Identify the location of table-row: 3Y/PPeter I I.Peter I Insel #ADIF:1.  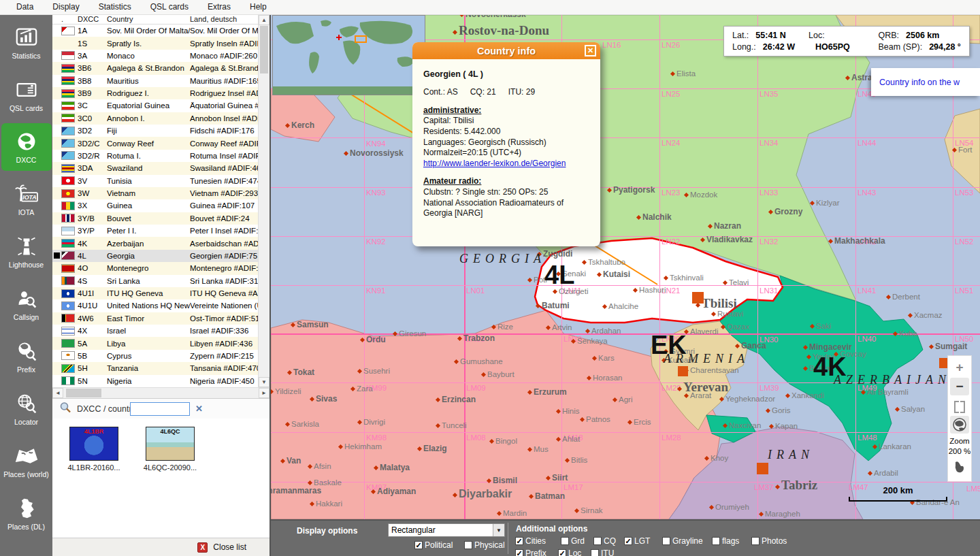
(155, 231).